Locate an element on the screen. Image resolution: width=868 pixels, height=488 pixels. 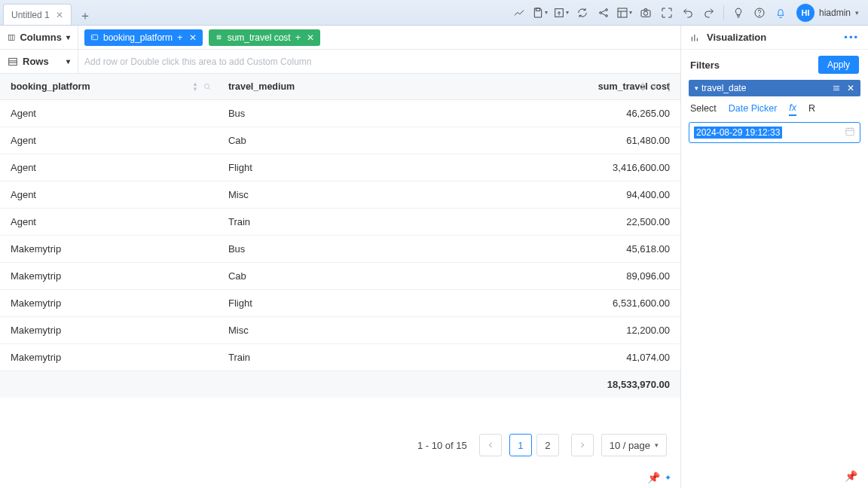
table-row: MakemytripMisc12,200.00 is located at coordinates (341, 331).